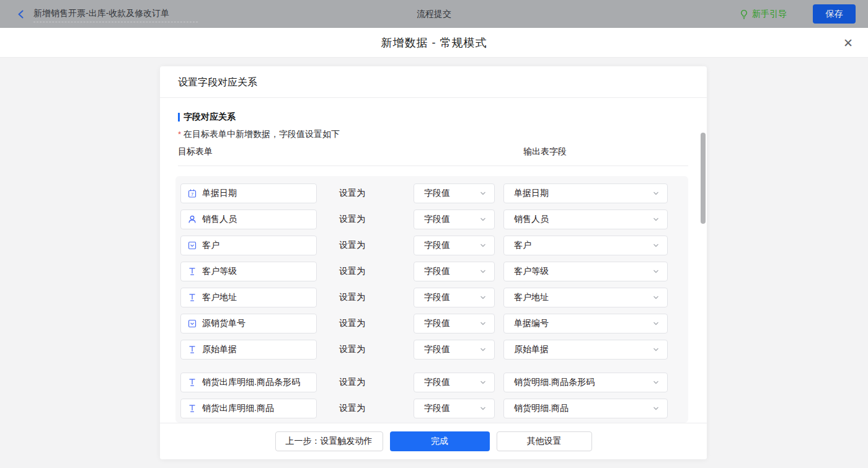 Image resolution: width=868 pixels, height=468 pixels. What do you see at coordinates (763, 14) in the screenshot?
I see `beginner-guide-link: 新手引导` at bounding box center [763, 14].